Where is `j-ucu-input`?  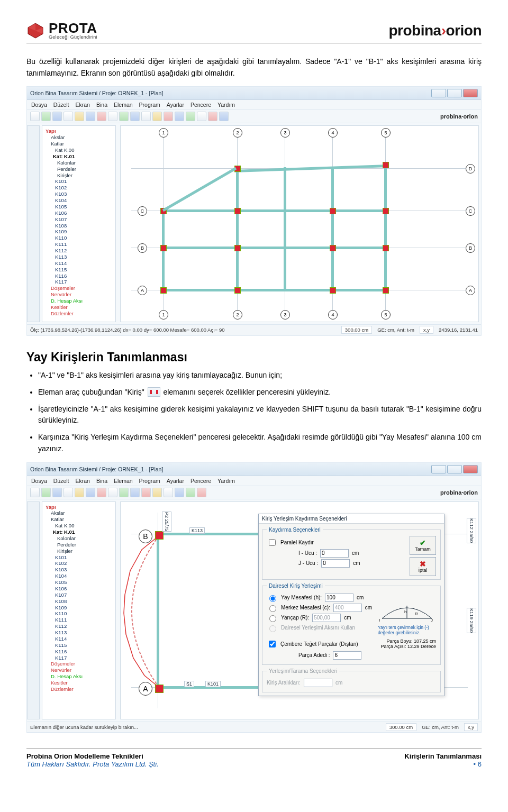 j-ucu-input is located at coordinates (335, 563).